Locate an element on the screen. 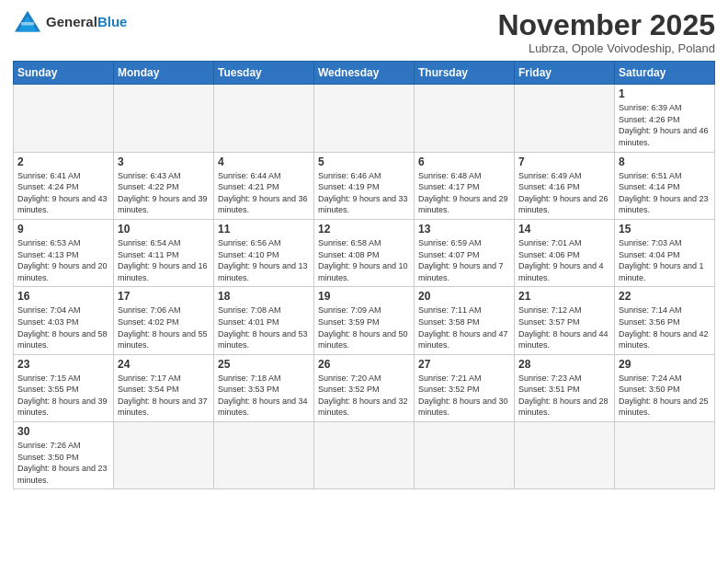 The image size is (728, 563). day-number: 26 is located at coordinates (364, 364).